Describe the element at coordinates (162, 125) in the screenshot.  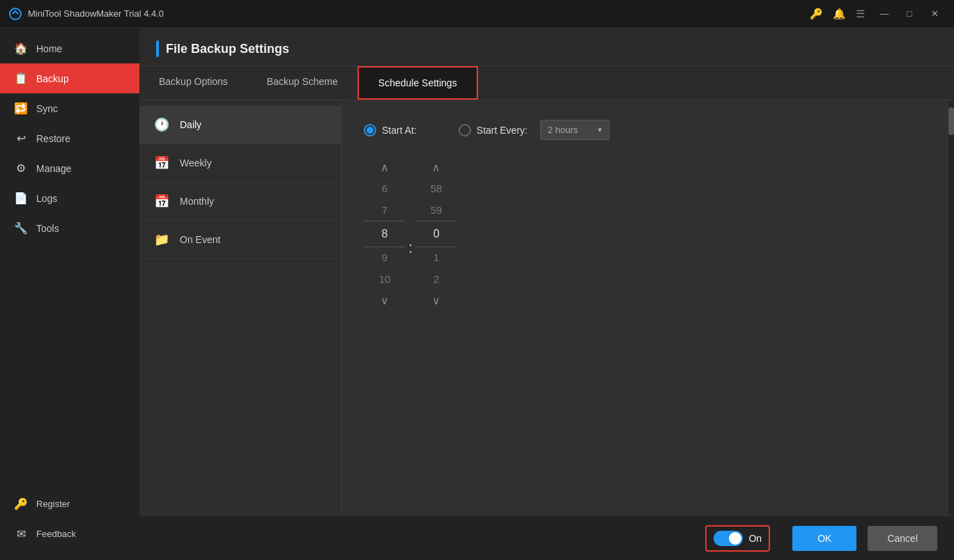
I see `daily-icon: 🕐` at that location.